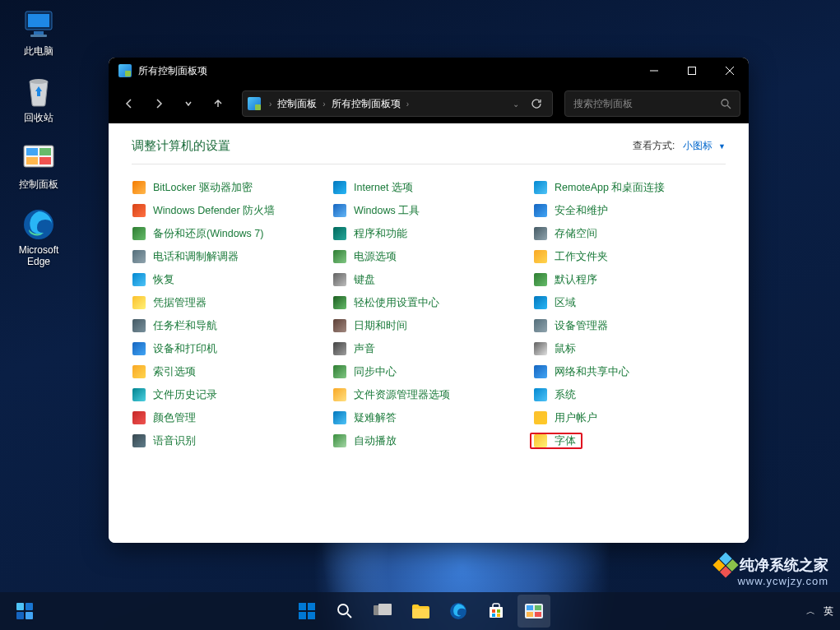 The height and width of the screenshot is (630, 840). I want to click on cp-item-label: 轻松使用设置中心, so click(397, 303).